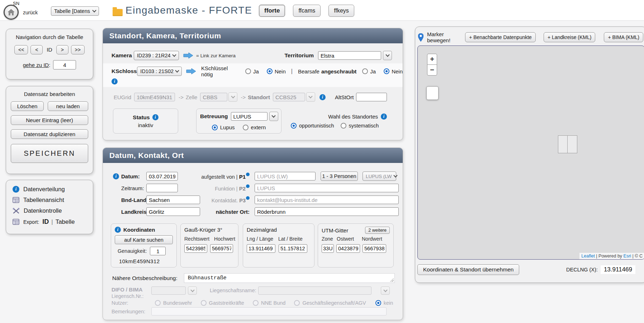 Image resolution: width=644 pixels, height=323 pixels. What do you see at coordinates (65, 65) in the screenshot?
I see `goto-id-input` at bounding box center [65, 65].